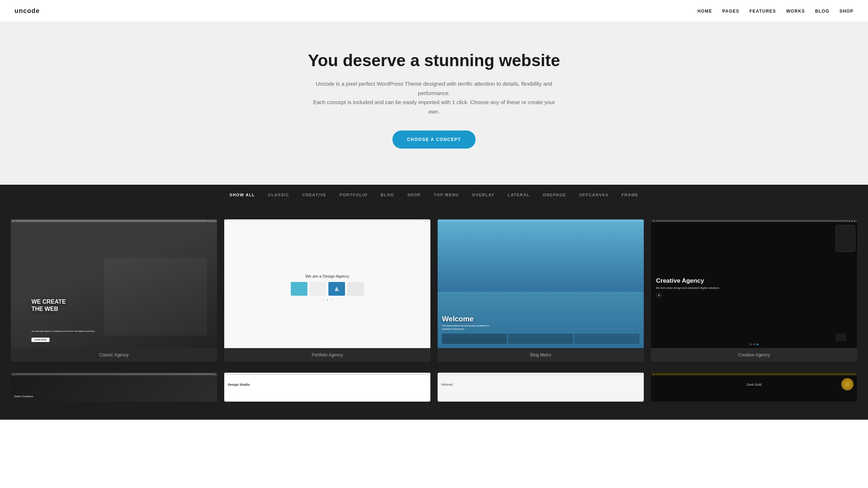  What do you see at coordinates (114, 355) in the screenshot?
I see `grid-item-classic-agency-label: Classic Agency` at bounding box center [114, 355].